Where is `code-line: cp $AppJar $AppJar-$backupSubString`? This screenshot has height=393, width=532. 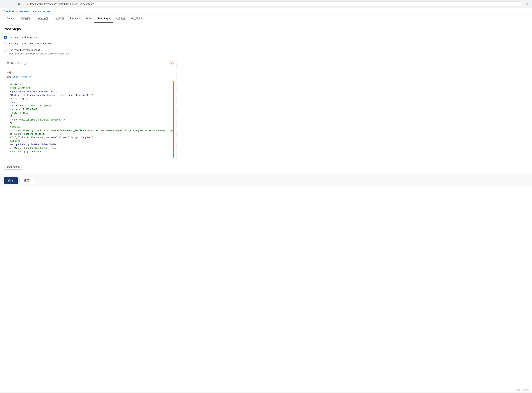
code-line: cp $AppJar $AppJar-$backupSubString is located at coordinates (90, 148).